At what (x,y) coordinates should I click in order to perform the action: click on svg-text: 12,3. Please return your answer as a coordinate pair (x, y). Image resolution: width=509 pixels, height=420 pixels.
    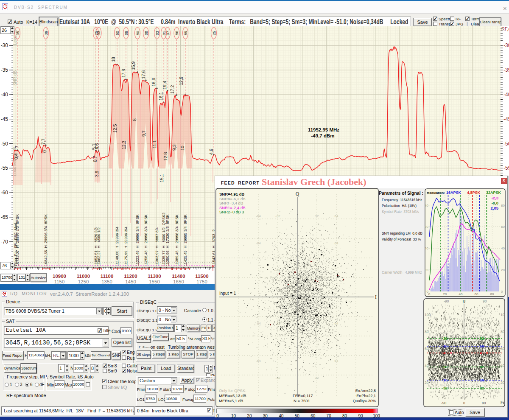
    Looking at the image, I should click on (124, 145).